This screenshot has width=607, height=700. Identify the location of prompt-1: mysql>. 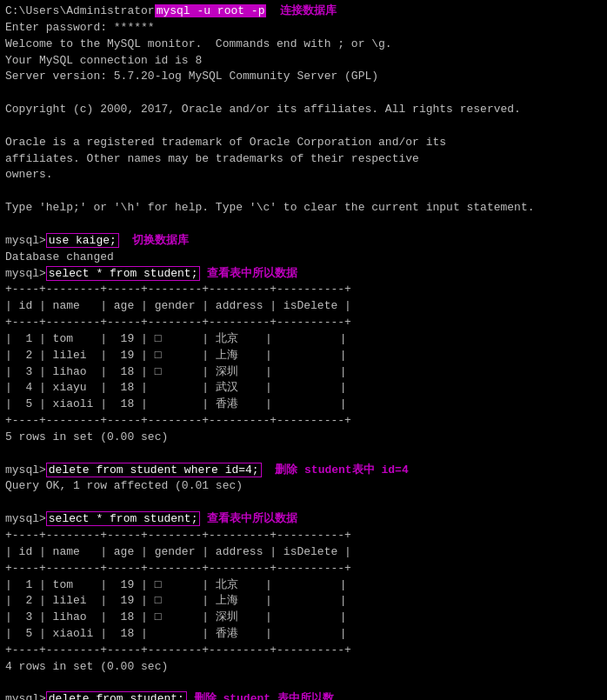
(26, 240).